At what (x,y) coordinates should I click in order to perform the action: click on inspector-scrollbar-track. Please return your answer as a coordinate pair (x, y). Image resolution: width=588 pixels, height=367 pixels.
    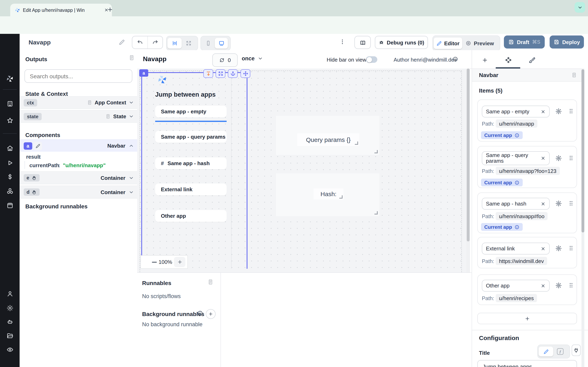
    Looking at the image, I should click on (583, 218).